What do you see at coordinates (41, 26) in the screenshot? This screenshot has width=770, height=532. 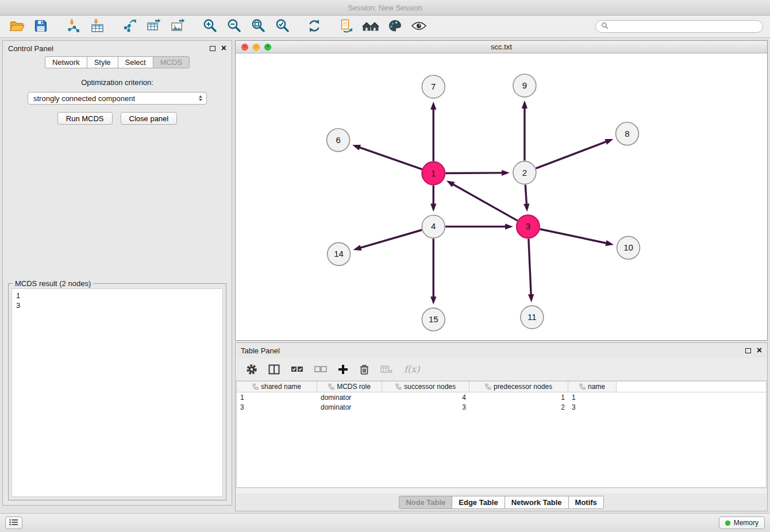 I see `save-icon` at bounding box center [41, 26].